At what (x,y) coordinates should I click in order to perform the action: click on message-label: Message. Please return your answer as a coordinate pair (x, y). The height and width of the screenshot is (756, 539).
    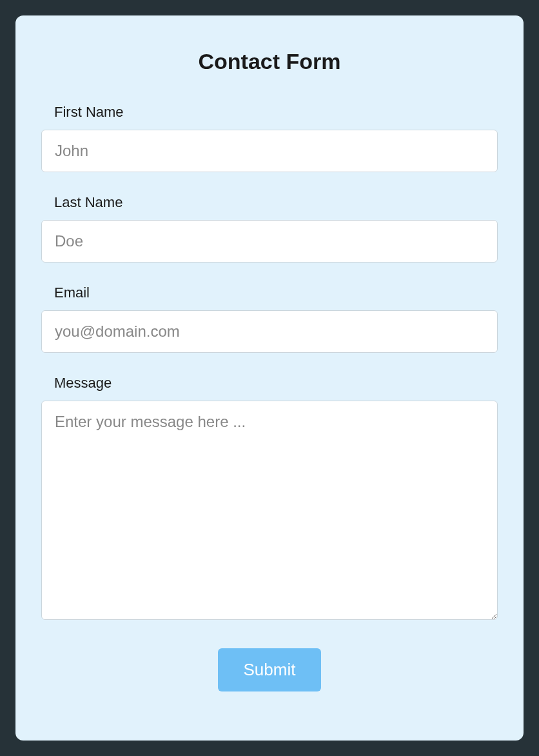
    Looking at the image, I should click on (276, 383).